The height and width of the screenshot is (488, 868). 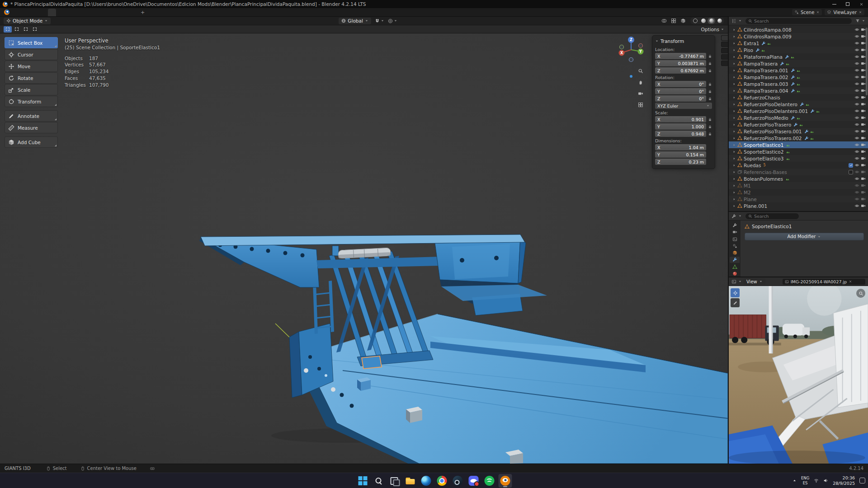 What do you see at coordinates (798, 70) in the screenshot?
I see `outliner-item-rampatrasera-001: RampaTrasera.001` at bounding box center [798, 70].